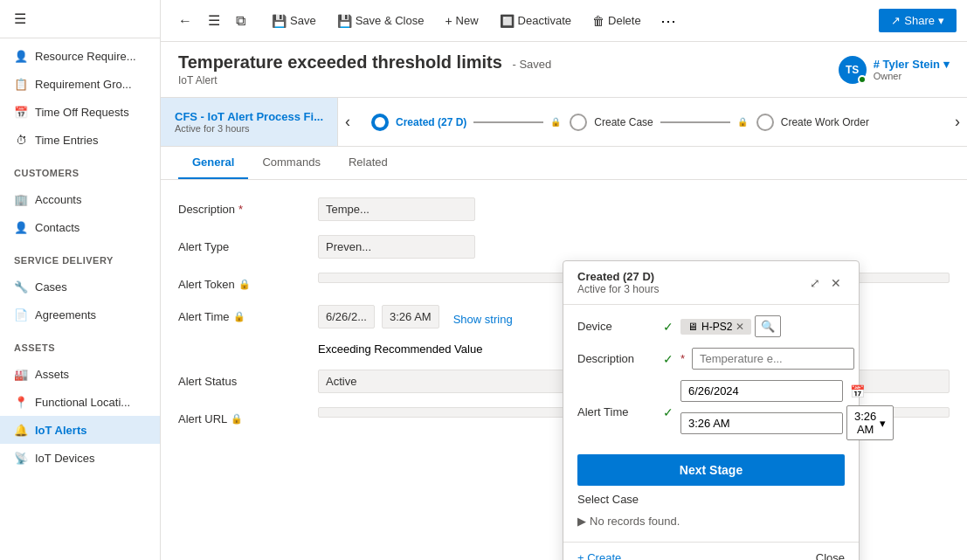 Image resolution: width=967 pixels, height=560 pixels. I want to click on time-entries-icon: ⏱, so click(21, 140).